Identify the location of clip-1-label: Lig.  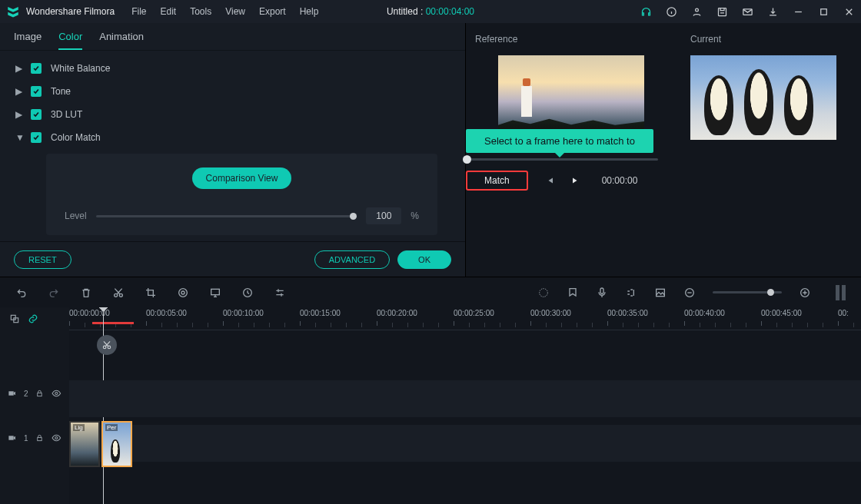
(78, 427).